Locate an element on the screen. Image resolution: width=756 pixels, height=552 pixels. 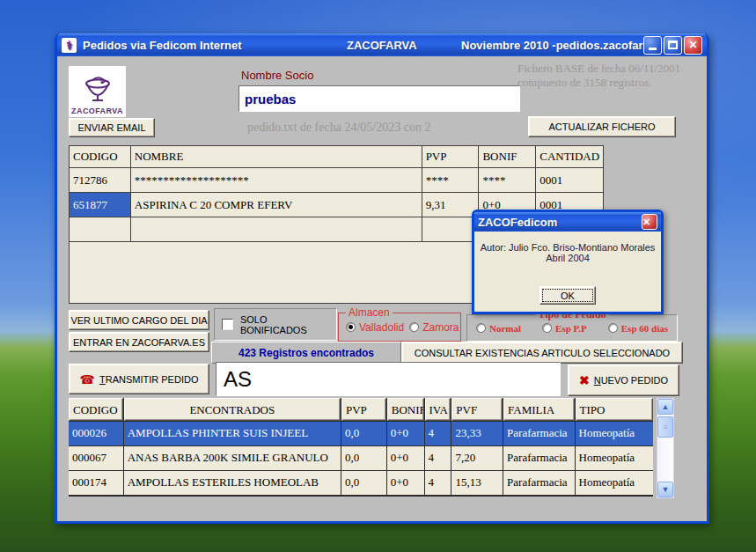
enviar-email-button: ENVIAR EMAIL is located at coordinates (112, 128).